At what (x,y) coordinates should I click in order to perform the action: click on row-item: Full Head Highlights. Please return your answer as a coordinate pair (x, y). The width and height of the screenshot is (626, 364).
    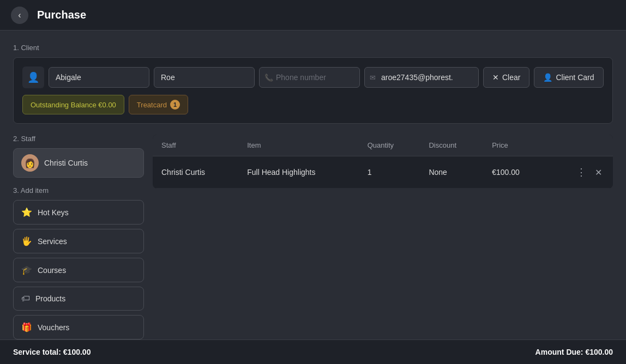
    Looking at the image, I should click on (299, 172).